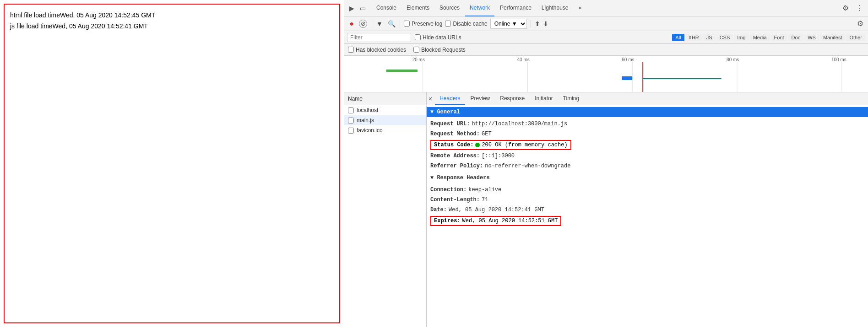 The image size is (868, 327). What do you see at coordinates (544, 99) in the screenshot?
I see `detail-tab-initiator: Initiator` at bounding box center [544, 99].